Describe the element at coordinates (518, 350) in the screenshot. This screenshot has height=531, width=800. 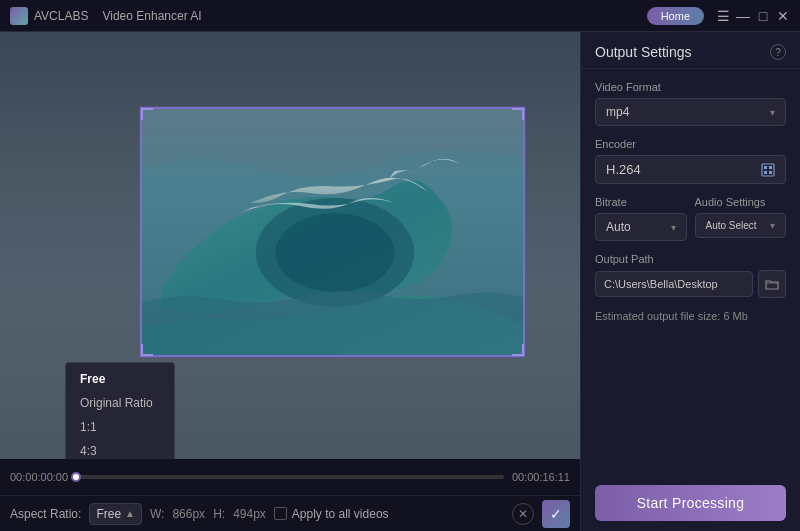
I see `crop-handle-br` at that location.